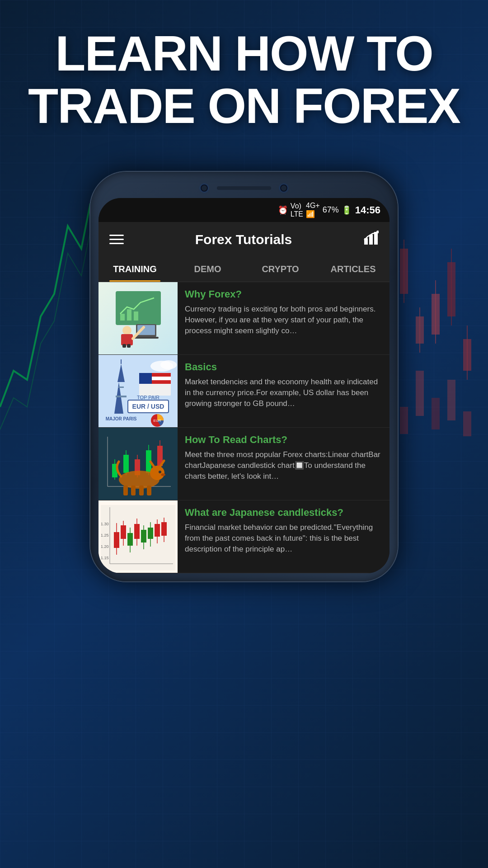  Describe the element at coordinates (283, 210) in the screenshot. I see `alarm-icon: ⏰` at that location.